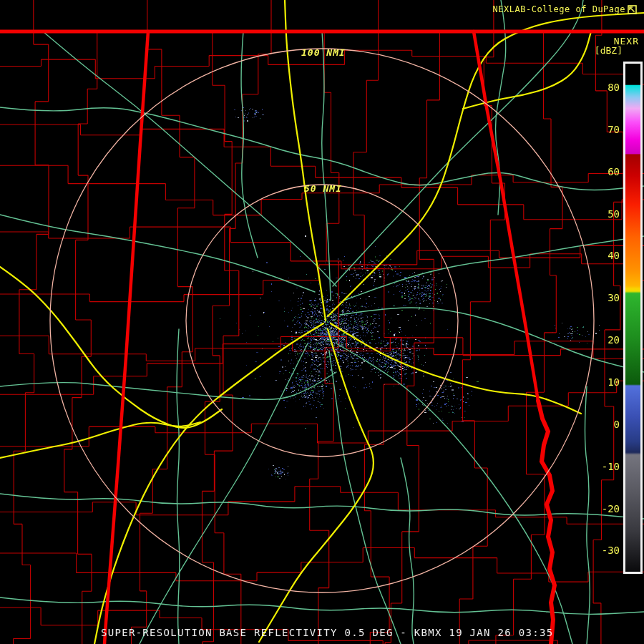  What do you see at coordinates (614, 214) in the screenshot?
I see `colorbar-tick-label: 50` at bounding box center [614, 214].